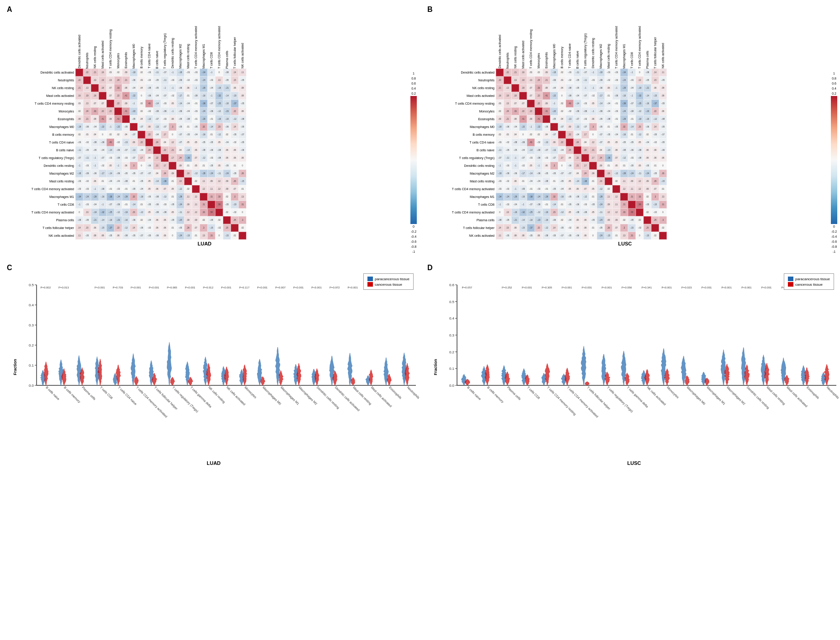 The height and width of the screenshot is (640, 840). What do you see at coordinates (40, 96) in the screenshot?
I see `row-label: Mast cells activated` at bounding box center [40, 96].